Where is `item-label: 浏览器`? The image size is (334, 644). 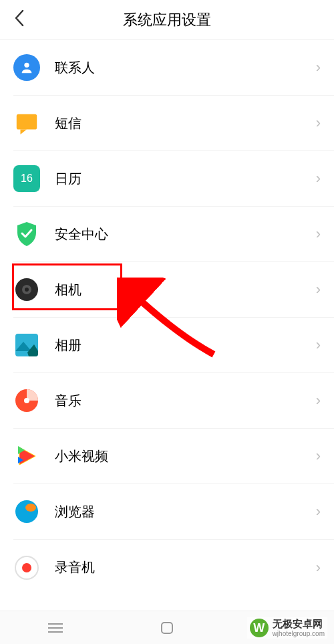 item-label: 浏览器 is located at coordinates (186, 512).